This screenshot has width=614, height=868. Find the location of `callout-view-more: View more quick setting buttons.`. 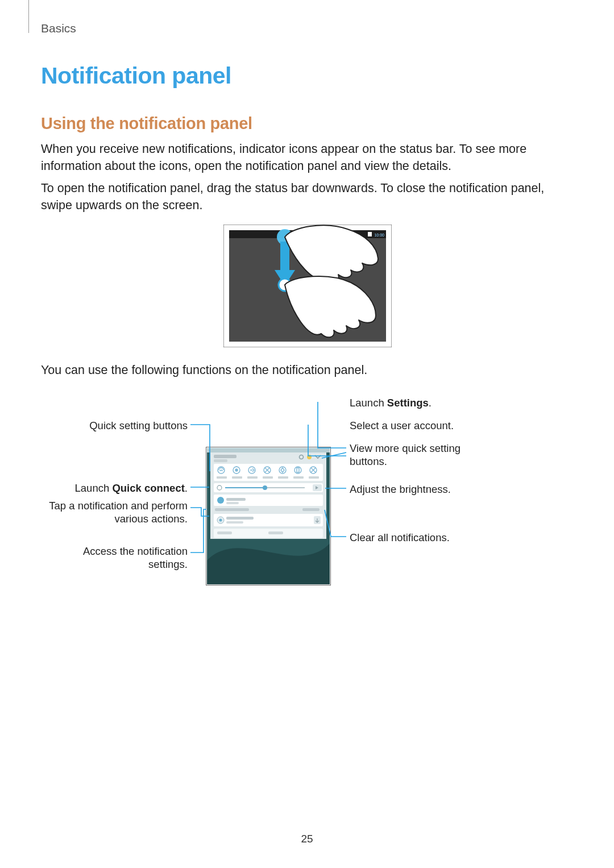

callout-view-more: View more quick setting buttons. is located at coordinates (415, 455).